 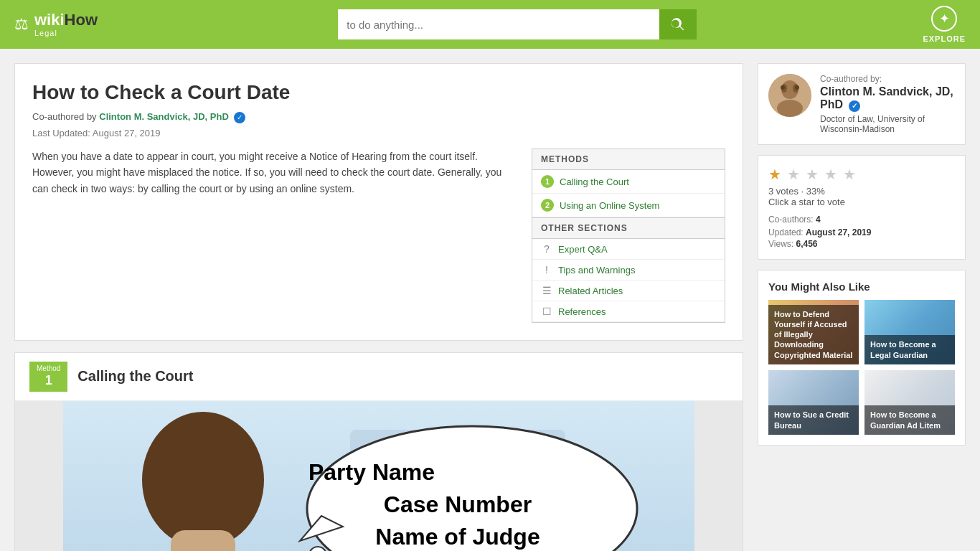 What do you see at coordinates (66, 33) in the screenshot?
I see `logo-legal-label: Legal` at bounding box center [66, 33].